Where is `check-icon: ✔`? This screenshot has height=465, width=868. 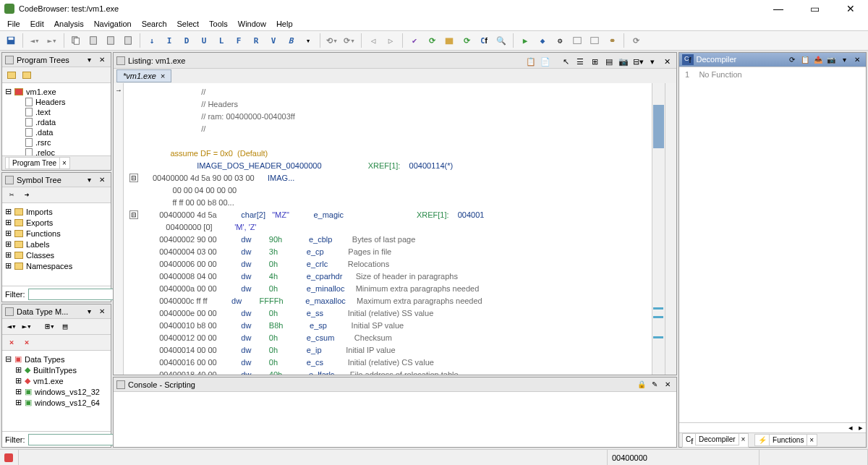
check-icon: ✔ is located at coordinates (414, 40).